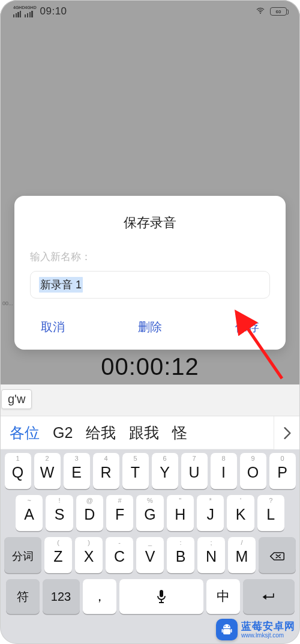 The image size is (300, 644). Describe the element at coordinates (150, 257) in the screenshot. I see `dialog-input-label: 输入新名称：` at that location.